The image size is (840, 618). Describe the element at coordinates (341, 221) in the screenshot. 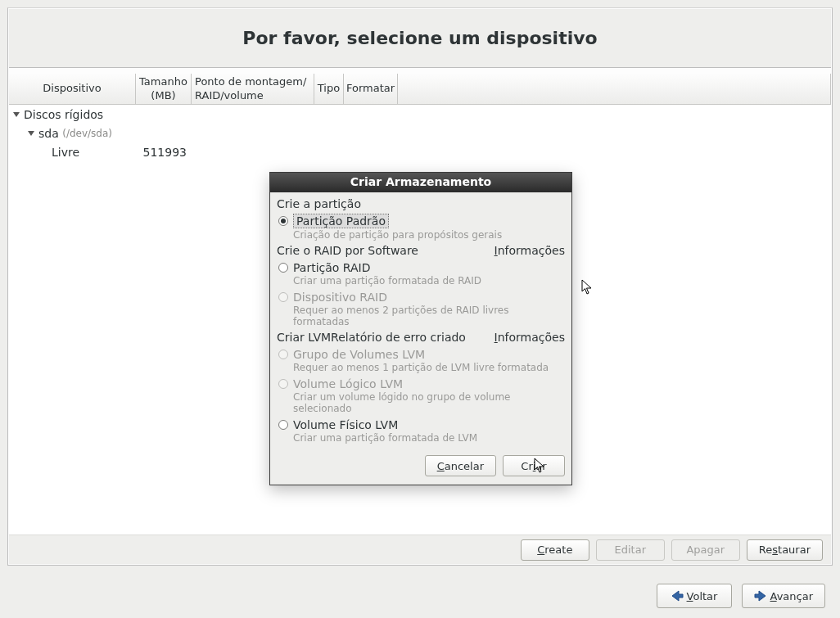

I see `option-label: Partição Padrão` at that location.